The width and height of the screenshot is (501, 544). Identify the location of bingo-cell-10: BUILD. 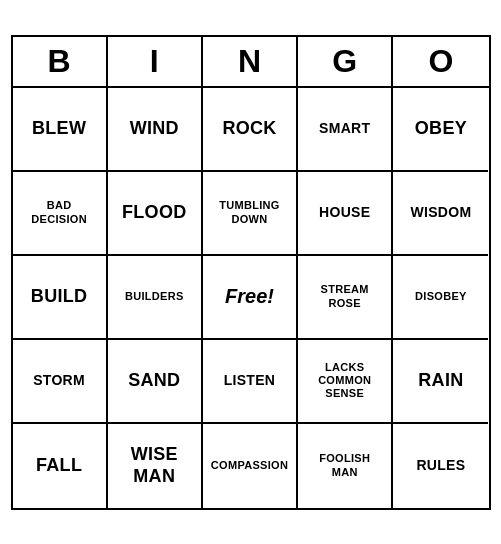
(60, 298).